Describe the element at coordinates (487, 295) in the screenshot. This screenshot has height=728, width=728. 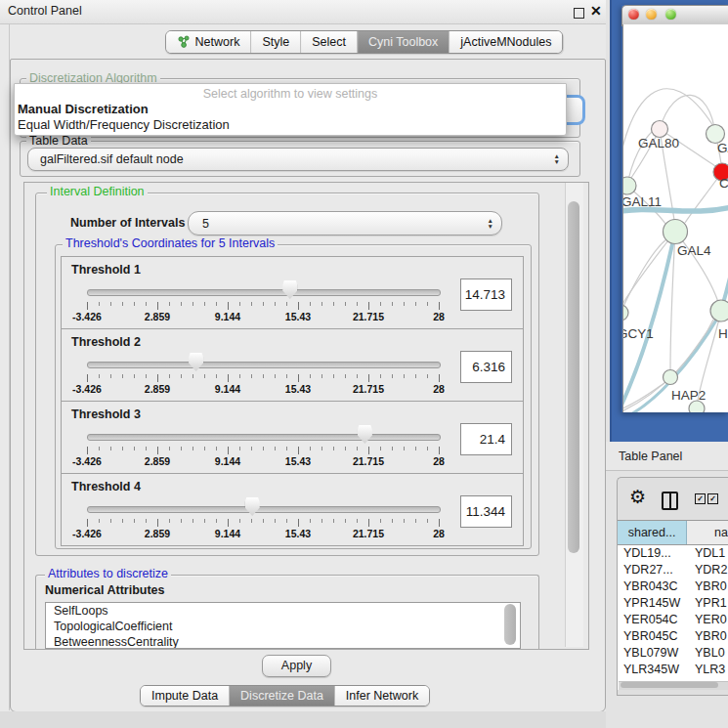
I see `threshold-value-field: 14.713` at that location.